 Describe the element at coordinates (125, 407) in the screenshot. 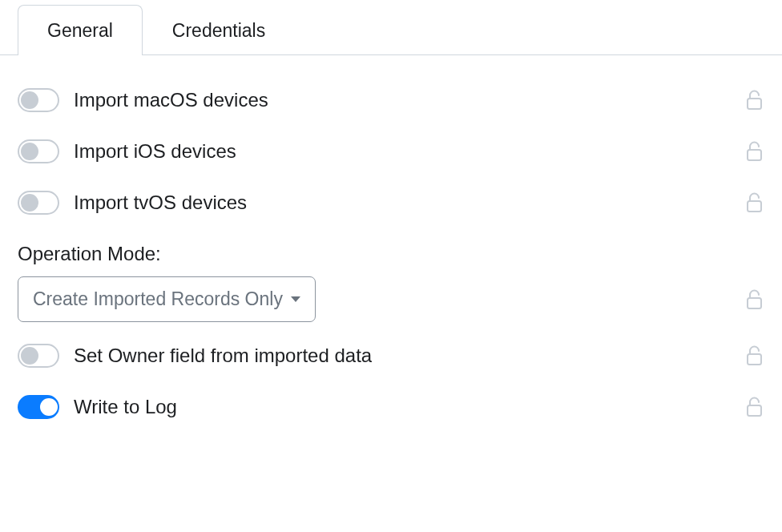

I see `label-write-log: Write to Log` at that location.